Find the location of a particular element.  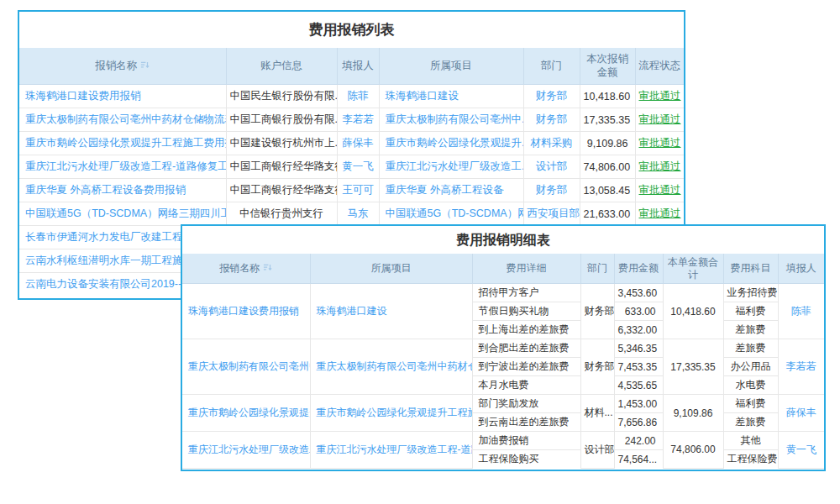

reimb-name-link: 重庆太极制药有限公司亳州中药材仓储物流基地项... is located at coordinates (123, 120).